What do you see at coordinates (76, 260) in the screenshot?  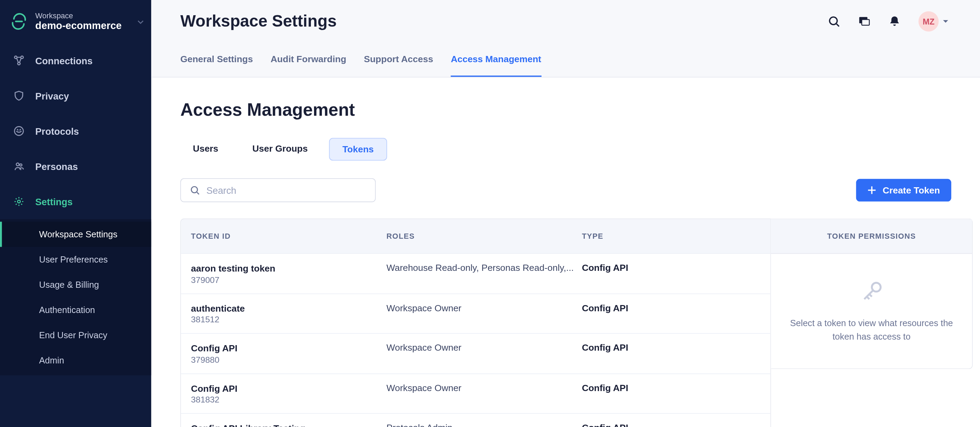 I see `subnav-user-preferences: User Preferences` at bounding box center [76, 260].